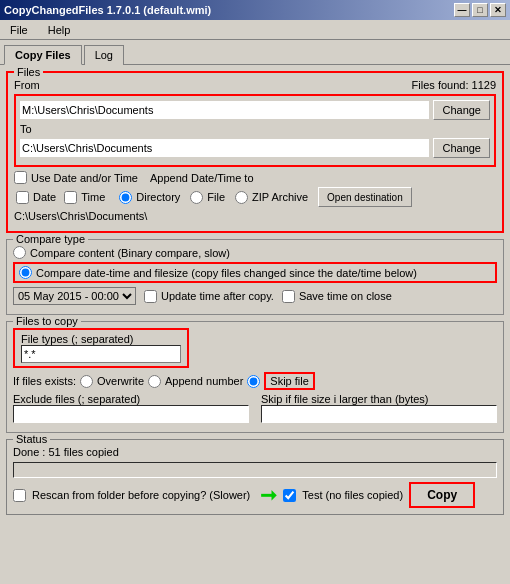 The width and height of the screenshot is (510, 584). I want to click on file-types-label: File types (; separated), so click(101, 339).